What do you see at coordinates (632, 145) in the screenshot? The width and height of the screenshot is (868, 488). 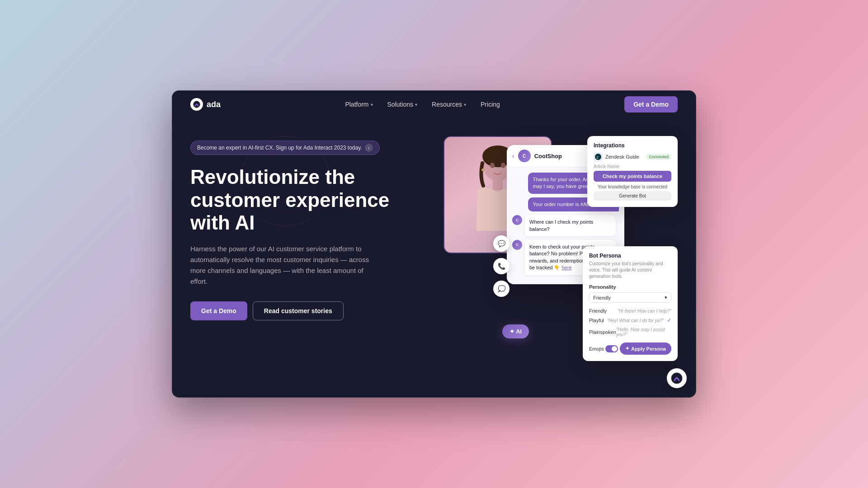 I see `integrations-title: Integrations` at bounding box center [632, 145].